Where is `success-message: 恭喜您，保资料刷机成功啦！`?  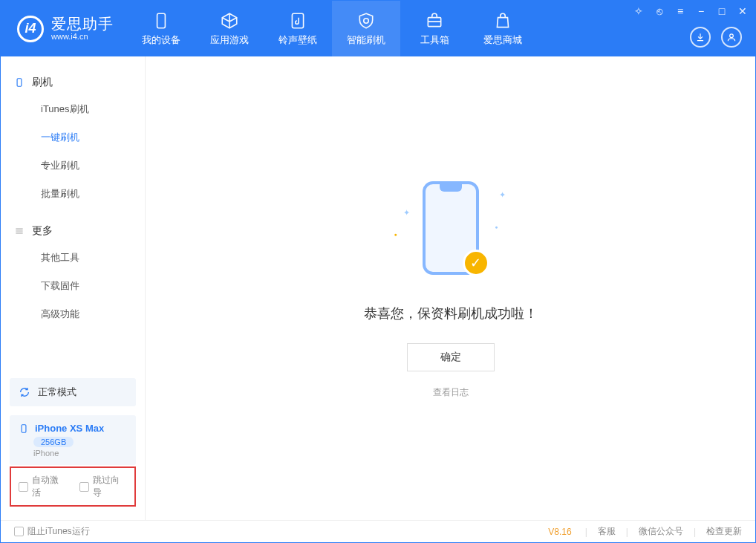
success-message: 恭喜您，保资料刷机成功啦！ is located at coordinates (451, 313).